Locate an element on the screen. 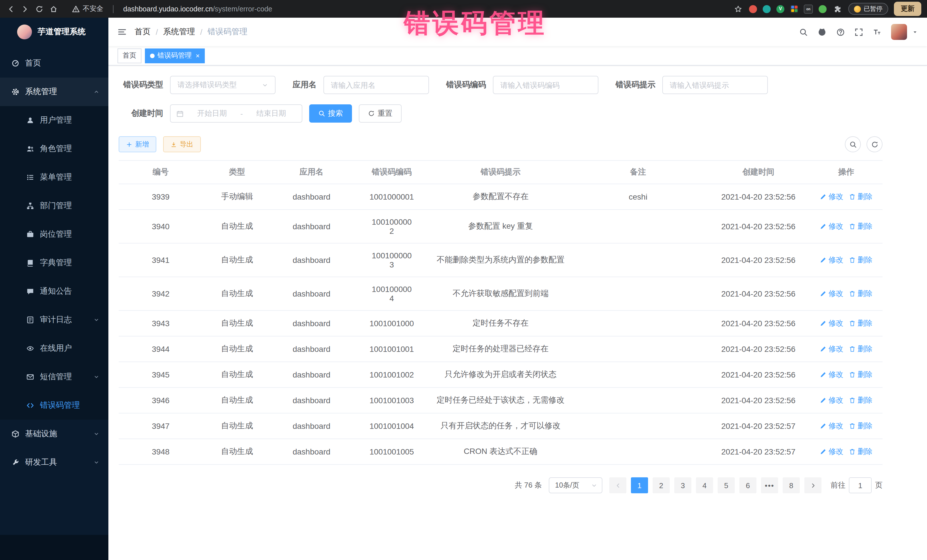  filter-form: 错误码类型 请选择错误码类型 应用名 错误码编码 is located at coordinates (500, 99).